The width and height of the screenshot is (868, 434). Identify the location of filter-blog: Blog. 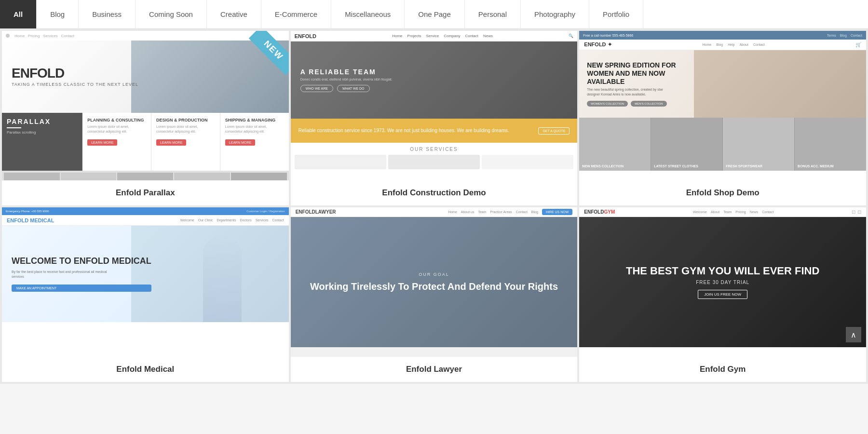
(58, 14).